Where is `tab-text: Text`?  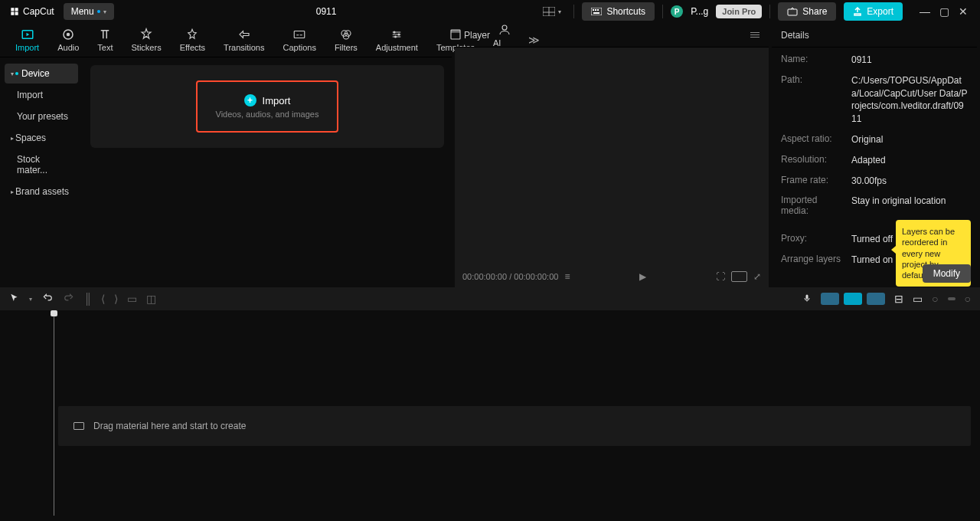
tab-text: Text is located at coordinates (105, 40).